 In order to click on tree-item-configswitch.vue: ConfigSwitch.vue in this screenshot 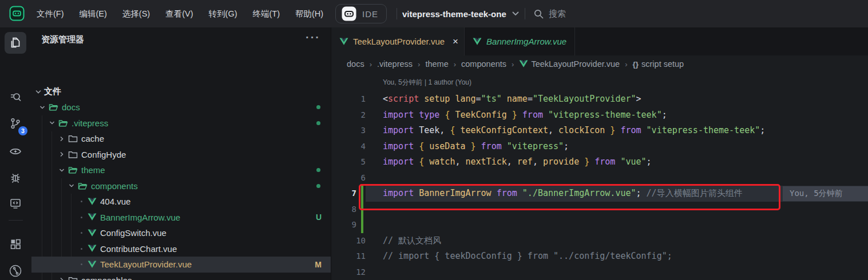, I will do `click(181, 233)`.